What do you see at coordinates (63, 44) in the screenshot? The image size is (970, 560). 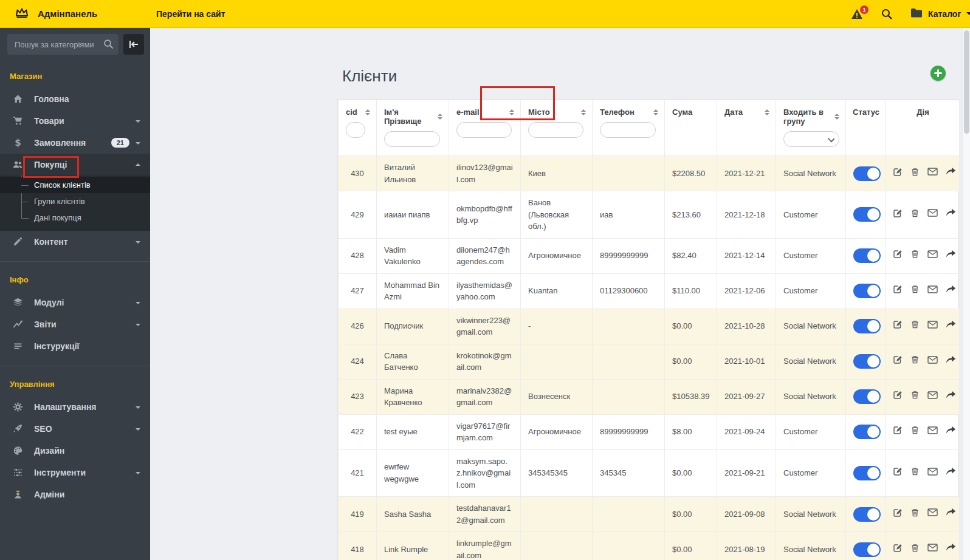 I see `category-search-input` at bounding box center [63, 44].